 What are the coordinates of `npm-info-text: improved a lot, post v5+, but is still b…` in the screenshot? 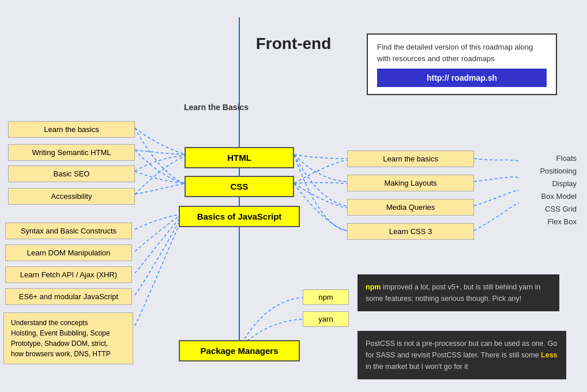 It's located at (453, 293).